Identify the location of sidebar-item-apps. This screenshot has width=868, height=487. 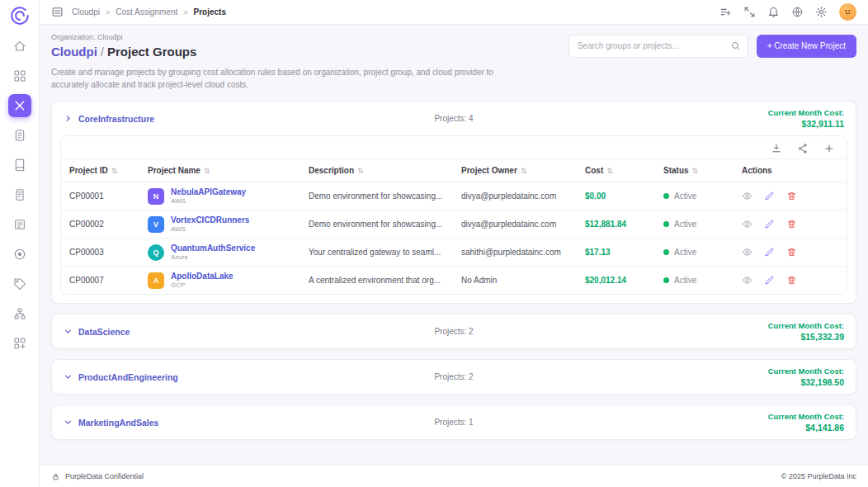
(20, 343).